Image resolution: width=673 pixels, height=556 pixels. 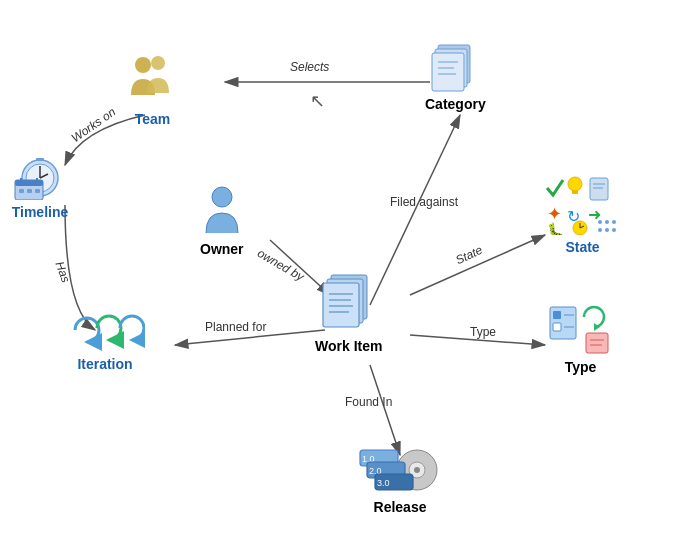 What do you see at coordinates (40, 174) in the screenshot?
I see `timeline-icon` at bounding box center [40, 174].